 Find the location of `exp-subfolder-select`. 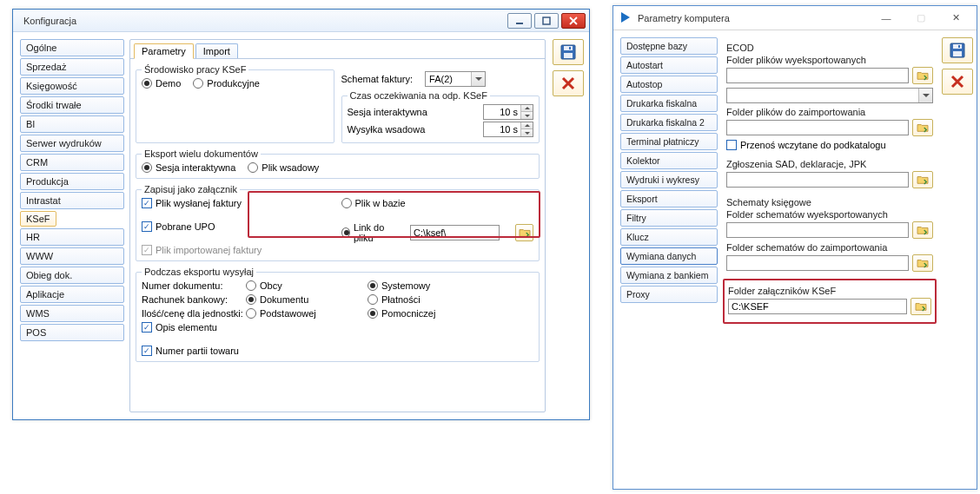

exp-subfolder-select is located at coordinates (830, 96).